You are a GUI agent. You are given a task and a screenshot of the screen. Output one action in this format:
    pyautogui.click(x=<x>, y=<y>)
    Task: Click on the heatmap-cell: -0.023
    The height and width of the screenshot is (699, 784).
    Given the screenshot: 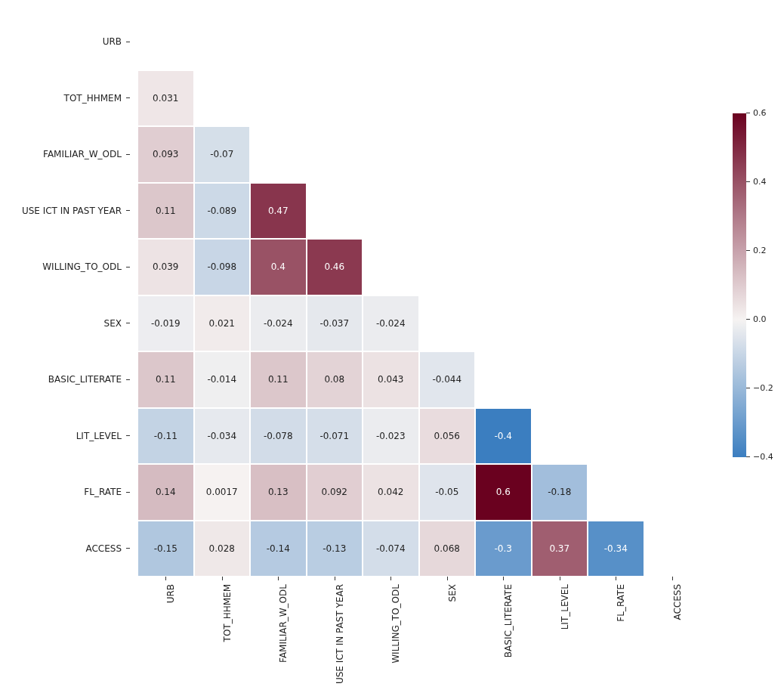 What is the action you would take?
    pyautogui.click(x=391, y=437)
    